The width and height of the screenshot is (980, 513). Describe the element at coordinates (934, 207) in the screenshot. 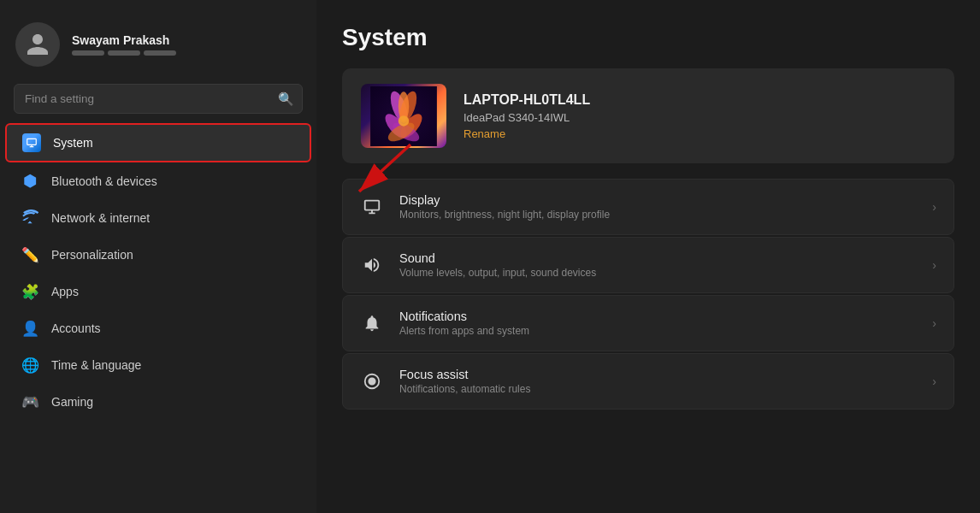

I see `chevron-right-icon: ›` at that location.